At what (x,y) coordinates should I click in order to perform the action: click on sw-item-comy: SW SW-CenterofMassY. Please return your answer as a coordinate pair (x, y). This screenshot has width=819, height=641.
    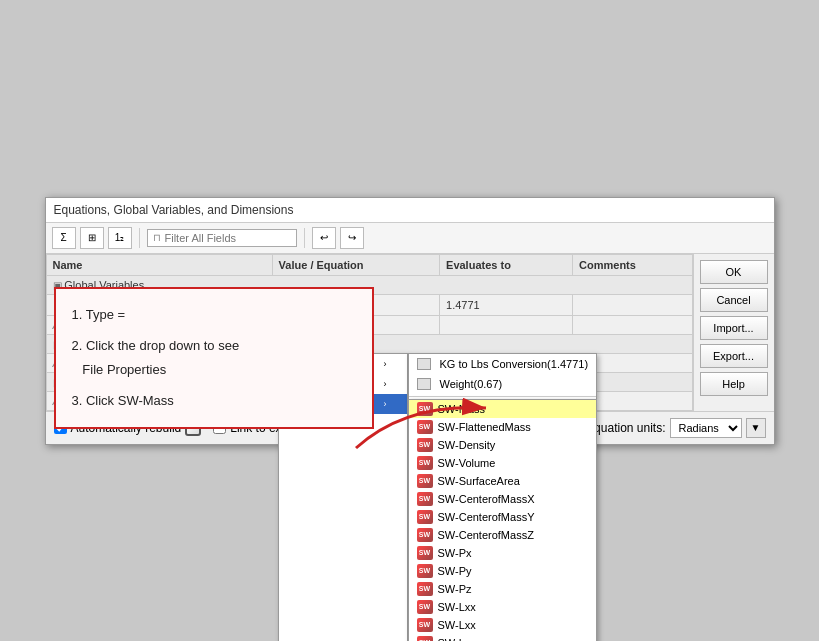
    Looking at the image, I should click on (503, 517).